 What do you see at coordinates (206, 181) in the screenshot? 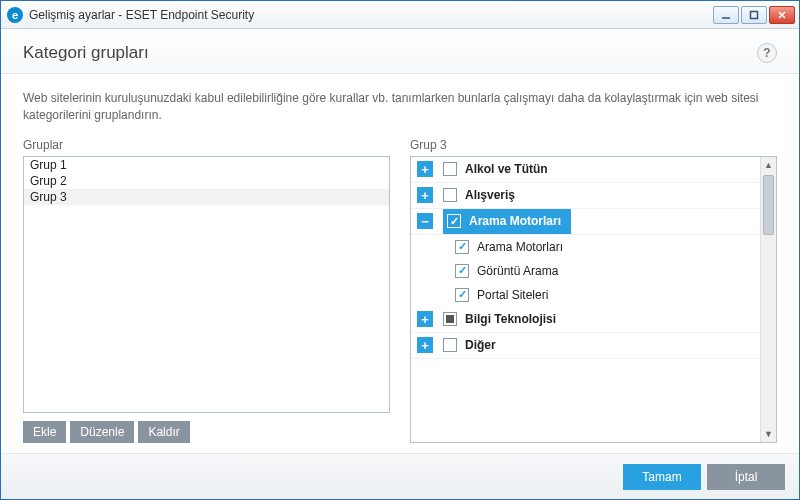
I see `group-item: Grup 2` at bounding box center [206, 181].